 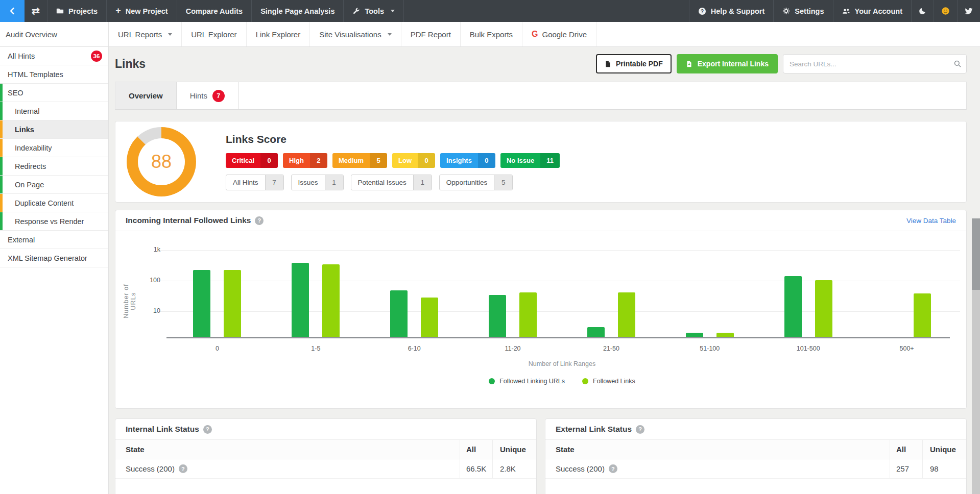 I want to click on vertical-scrollbar, so click(x=976, y=356).